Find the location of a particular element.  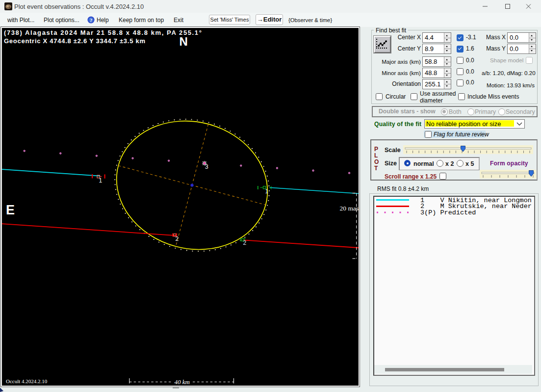

svg-text: E is located at coordinates (10, 210).